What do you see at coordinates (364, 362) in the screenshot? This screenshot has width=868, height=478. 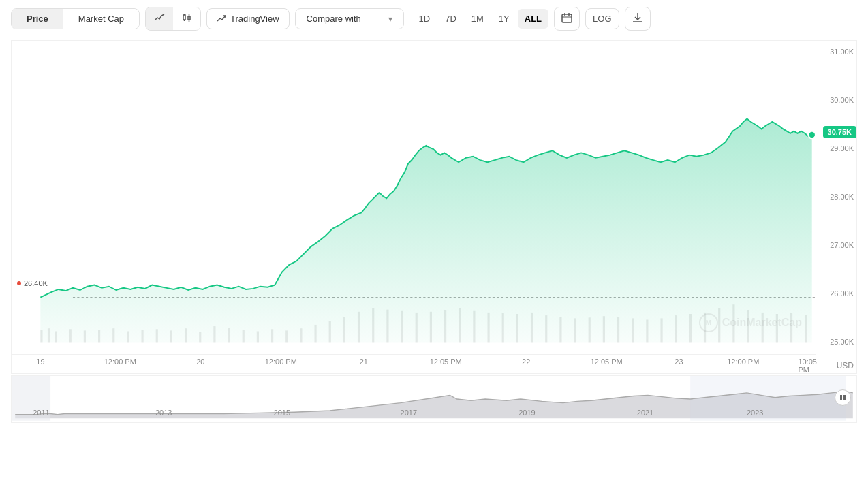 I see `x-label-21: 21` at bounding box center [364, 362].